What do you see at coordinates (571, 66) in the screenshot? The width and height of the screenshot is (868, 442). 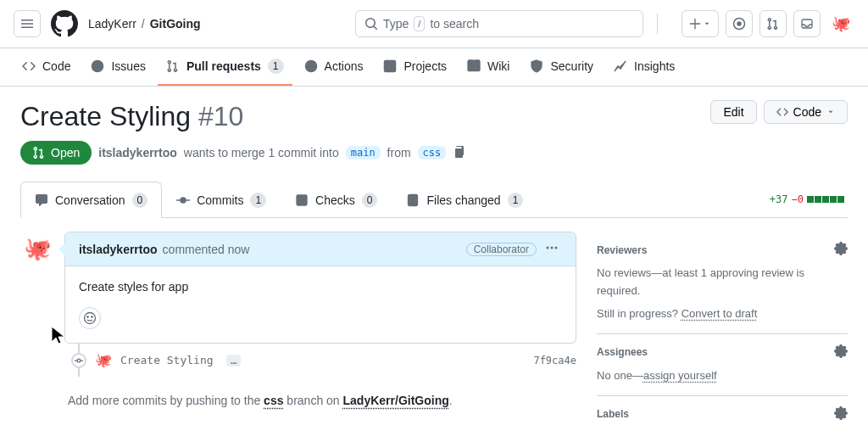 I see `nav-security-label: Security` at bounding box center [571, 66].